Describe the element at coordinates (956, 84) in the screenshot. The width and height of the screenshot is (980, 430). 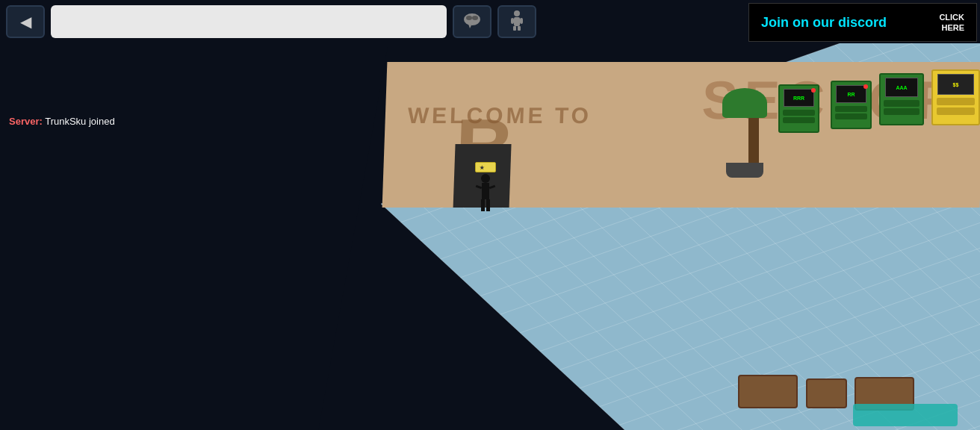
I see `slot-screen-4: $$` at that location.